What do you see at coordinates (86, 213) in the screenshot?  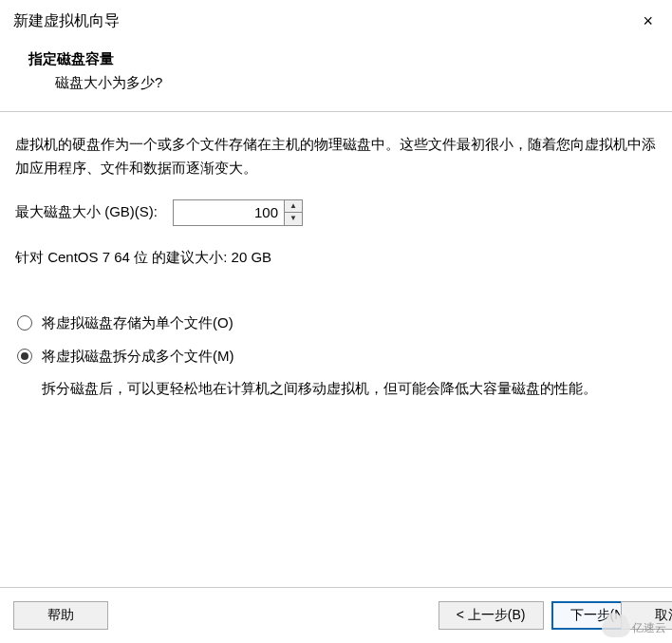 I see `disk-size-label: 最大磁盘大小 (GB)(S):` at bounding box center [86, 213].